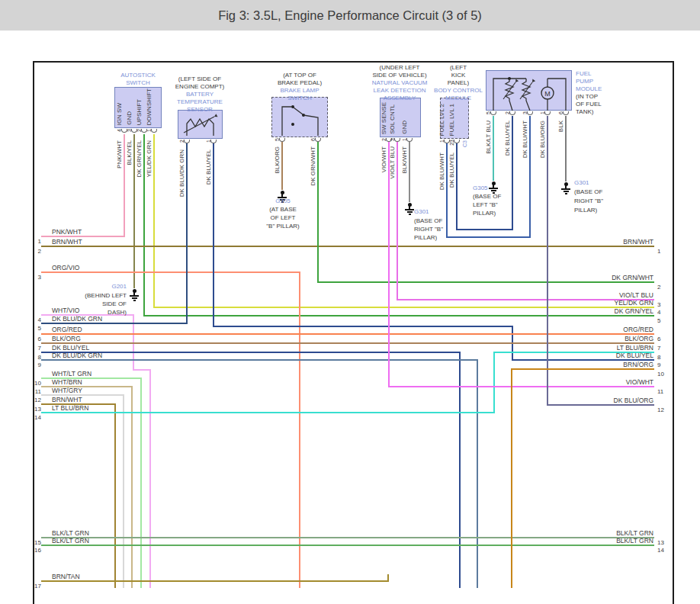 Image resolution: width=700 pixels, height=604 pixels. What do you see at coordinates (77, 319) in the screenshot?
I see `row-label-left: DK BLU/DK GRN` at bounding box center [77, 319].